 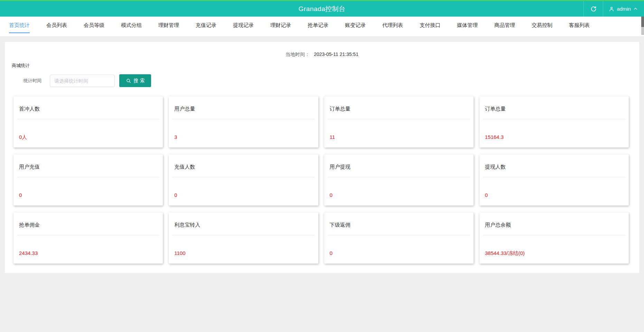 What do you see at coordinates (579, 27) in the screenshot?
I see `nav-tab-customer-service-list: 客服列表` at bounding box center [579, 27].